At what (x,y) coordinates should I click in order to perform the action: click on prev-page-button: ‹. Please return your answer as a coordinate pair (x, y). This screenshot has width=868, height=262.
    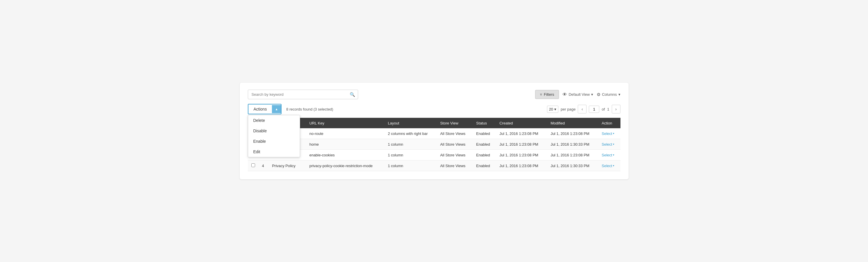
    Looking at the image, I should click on (582, 109).